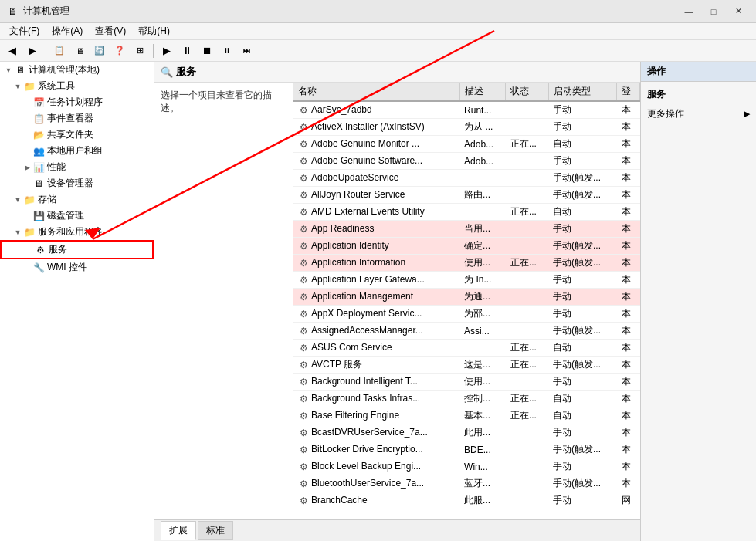  Describe the element at coordinates (178, 531) in the screenshot. I see `tab-expand: 扩展` at that location.